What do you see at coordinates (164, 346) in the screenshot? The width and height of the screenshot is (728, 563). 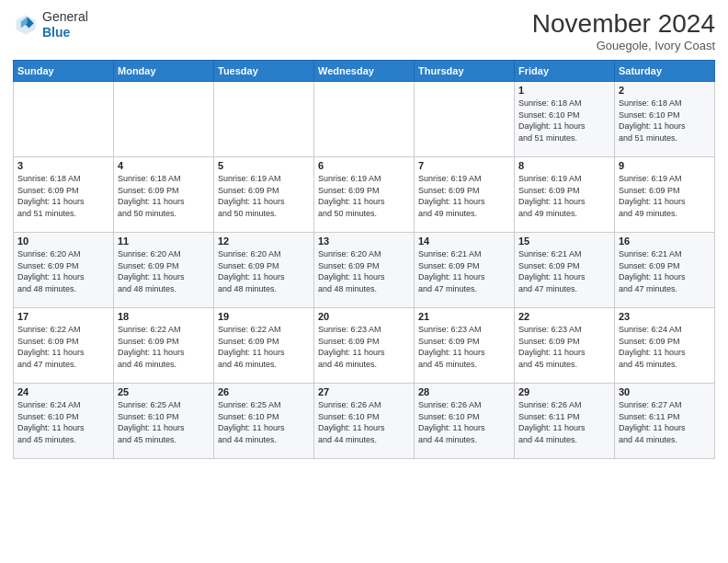 I see `calendar-cell: 18Sunrise: 6:22 AM Sunset: 6:09 PM Dayli…` at bounding box center [164, 346].